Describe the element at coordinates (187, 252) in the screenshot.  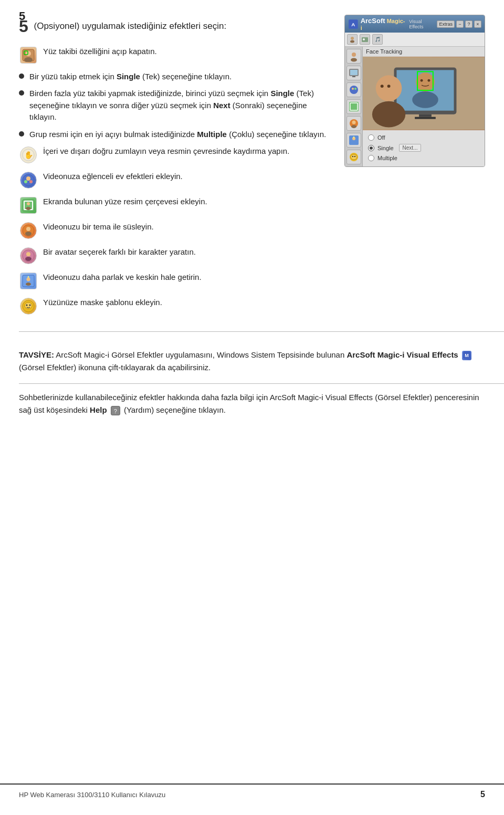
I see `avatar-text: Bir avatar seçerek farklı bir karakter y…` at that location.